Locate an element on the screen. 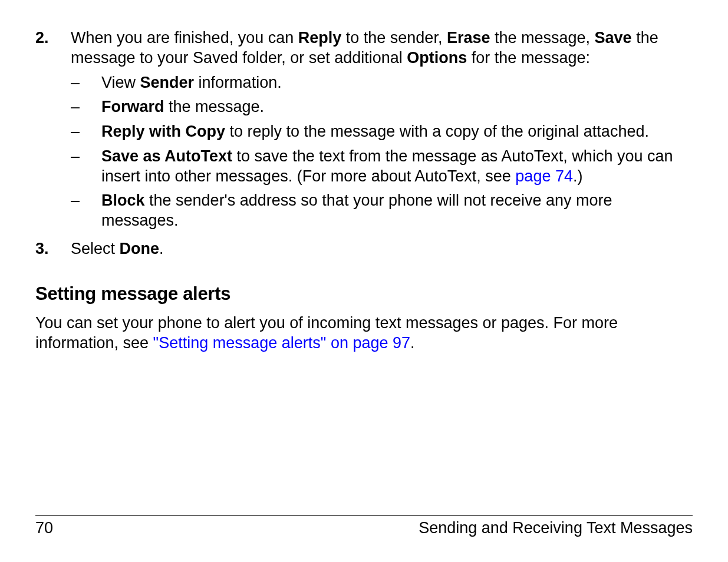 The image size is (728, 562). text: information. is located at coordinates (238, 82).